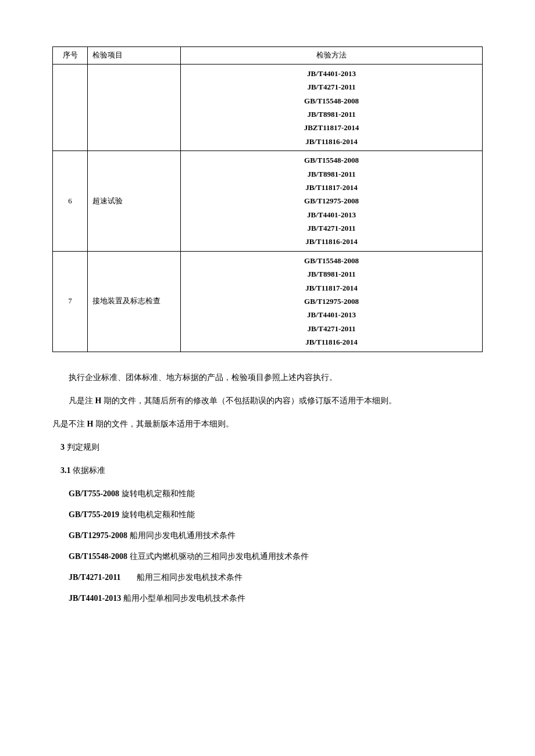  What do you see at coordinates (250, 401) in the screenshot?
I see `text: 期的文件，其随后所有的修改单（不包括勘误的内容）或修订版不适用于本细则。` at bounding box center [250, 401].